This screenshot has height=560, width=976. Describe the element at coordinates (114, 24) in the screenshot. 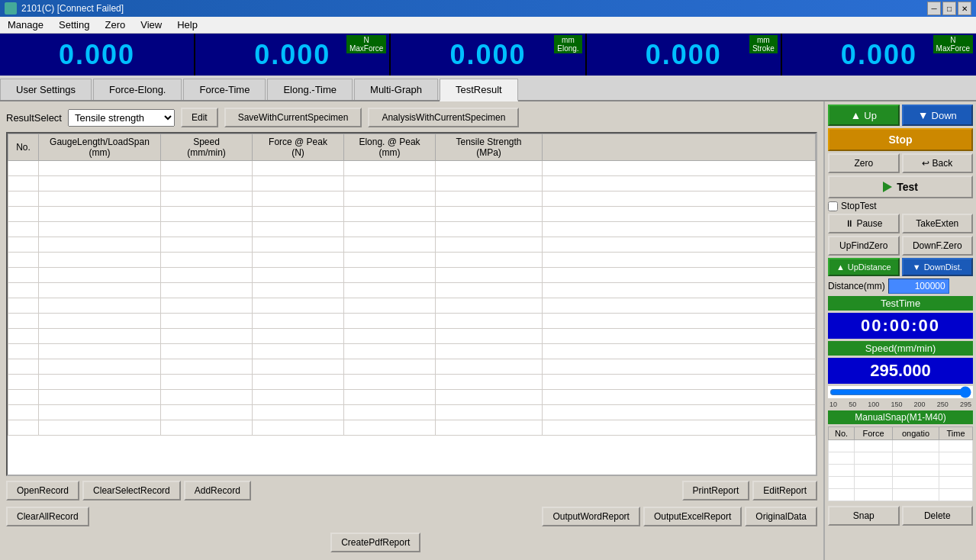

I see `menu-zero: Zero` at that location.